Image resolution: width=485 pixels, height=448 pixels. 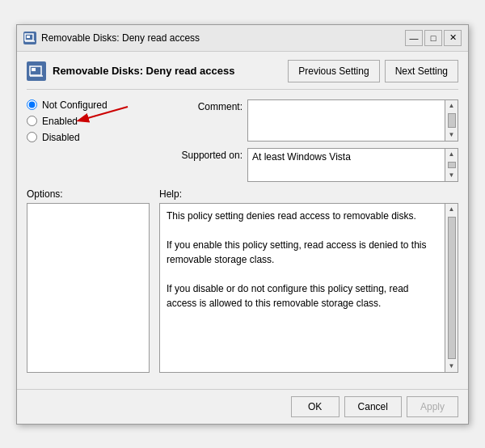 What do you see at coordinates (242, 194) in the screenshot?
I see `section-labels: Options: Help:` at bounding box center [242, 194].